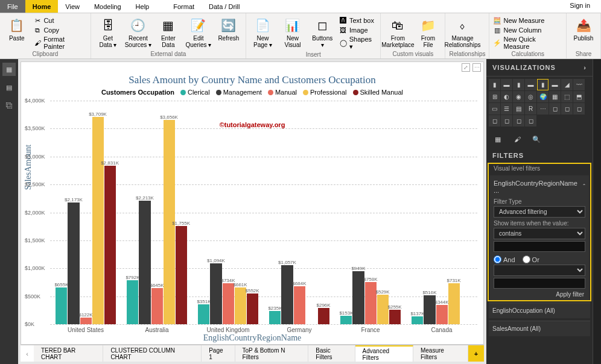 The width and height of the screenshot is (601, 364). Describe the element at coordinates (498, 139) in the screenshot. I see `fields-mode-icon: ▦` at that location.